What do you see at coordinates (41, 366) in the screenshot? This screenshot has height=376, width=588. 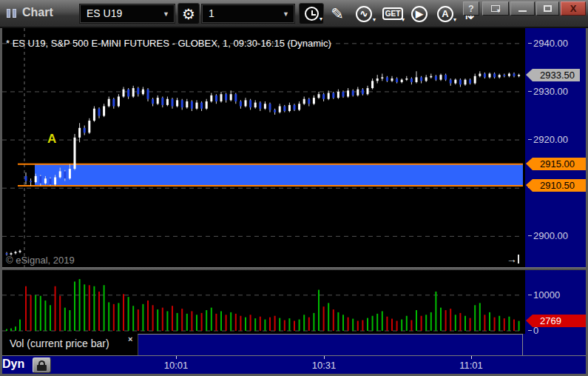 I see `lock-scale-button` at bounding box center [41, 366].